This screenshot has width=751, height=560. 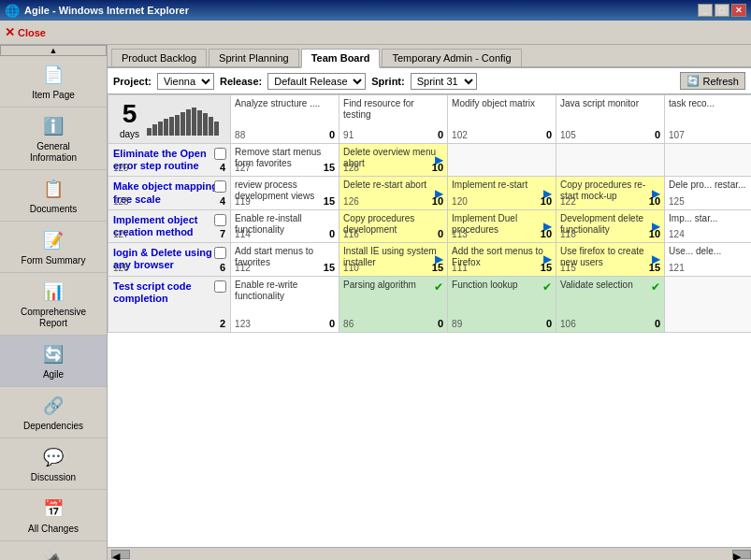 I want to click on report-icon: 📊, so click(x=53, y=292).